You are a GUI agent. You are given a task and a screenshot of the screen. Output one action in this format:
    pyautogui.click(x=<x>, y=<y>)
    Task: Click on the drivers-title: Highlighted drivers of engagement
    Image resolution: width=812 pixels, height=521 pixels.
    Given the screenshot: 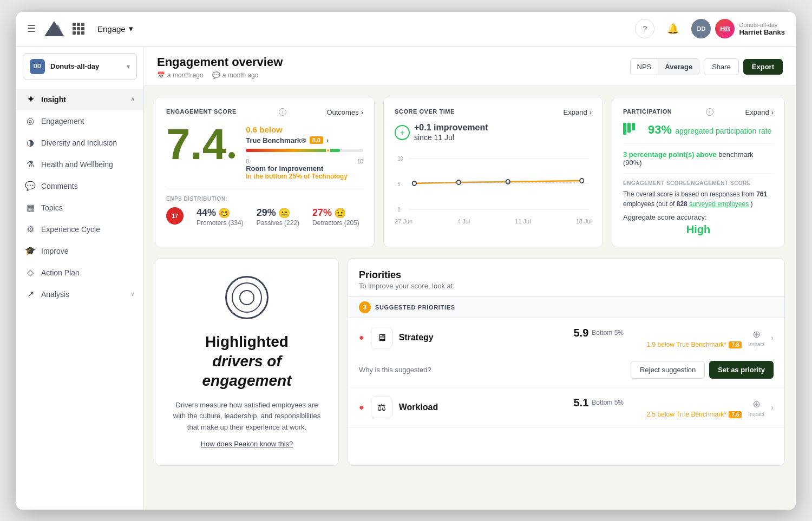 What is the action you would take?
    pyautogui.click(x=247, y=361)
    